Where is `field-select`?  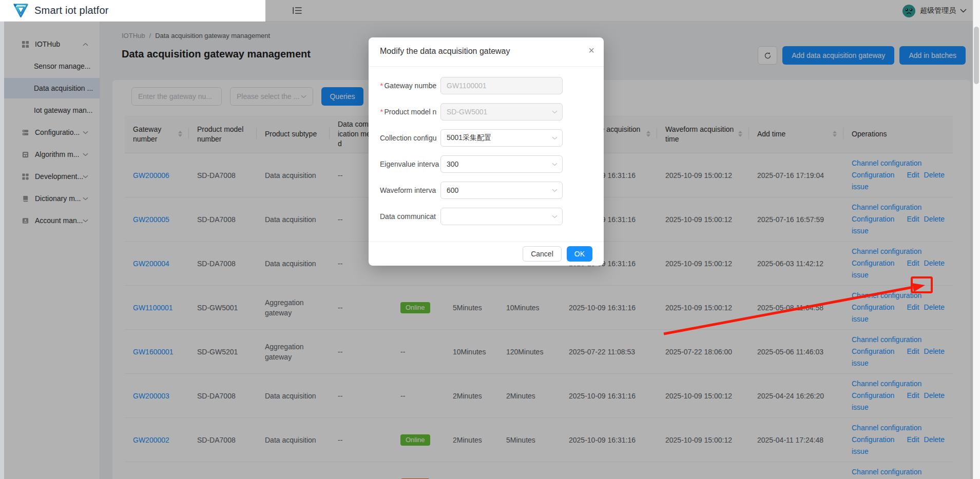
field-select is located at coordinates (502, 216).